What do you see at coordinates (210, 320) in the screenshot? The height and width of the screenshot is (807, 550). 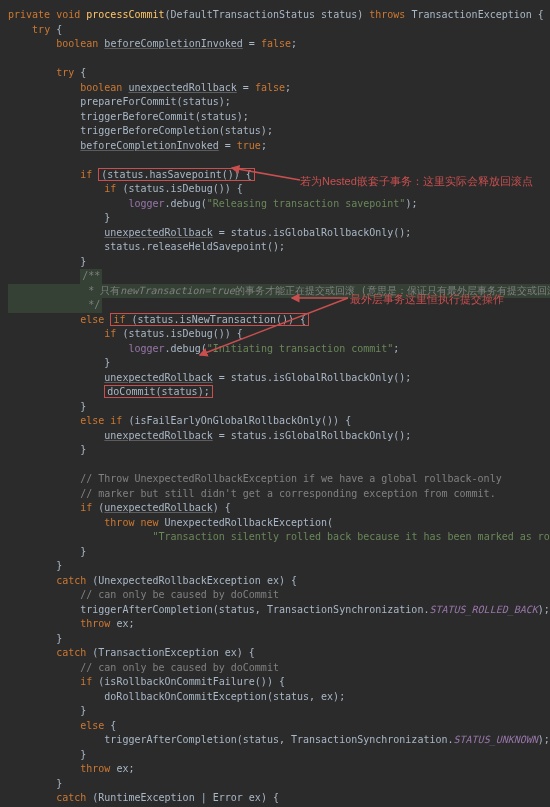 I see `box-is-new-transaction: if (status.isNewTransaction()) {` at bounding box center [210, 320].